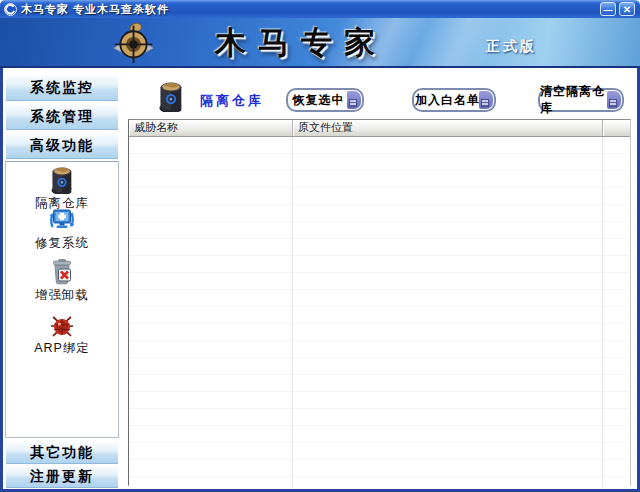 This screenshot has height=492, width=640. What do you see at coordinates (62, 325) in the screenshot?
I see `arp-binding-icon` at bounding box center [62, 325].